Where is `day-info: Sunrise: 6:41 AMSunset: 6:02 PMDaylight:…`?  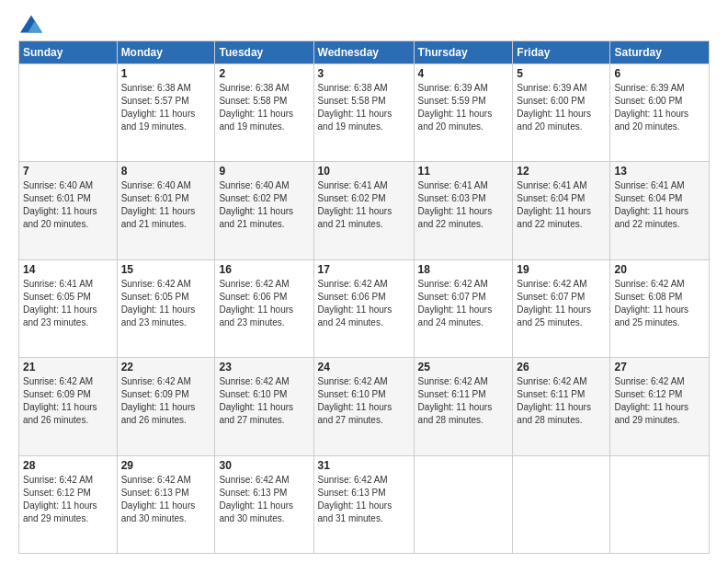 day-info: Sunrise: 6:41 AMSunset: 6:02 PMDaylight:… is located at coordinates (364, 205).